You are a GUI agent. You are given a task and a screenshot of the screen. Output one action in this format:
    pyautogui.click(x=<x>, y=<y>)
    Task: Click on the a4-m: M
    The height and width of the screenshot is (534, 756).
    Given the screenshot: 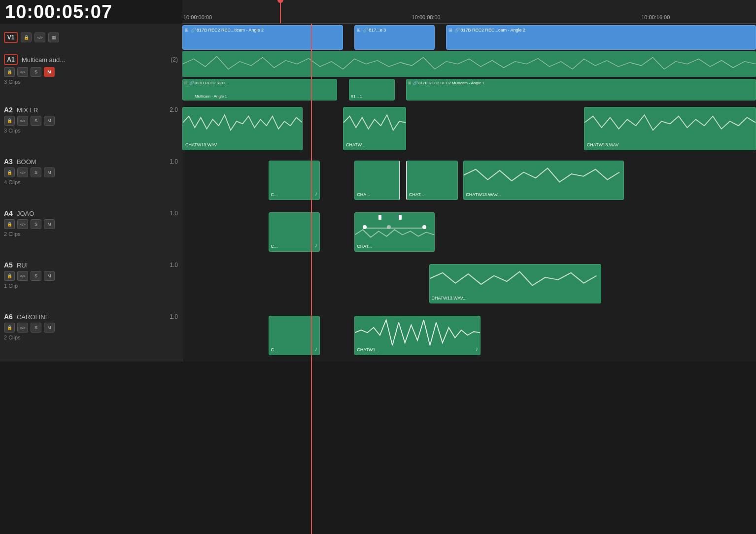 What is the action you would take?
    pyautogui.click(x=49, y=224)
    